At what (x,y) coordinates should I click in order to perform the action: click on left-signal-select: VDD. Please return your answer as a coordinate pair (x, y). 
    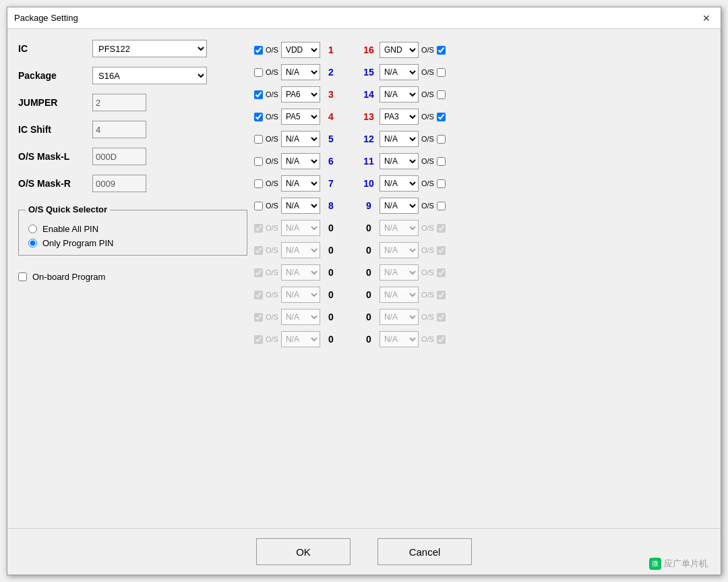
    Looking at the image, I should click on (301, 50).